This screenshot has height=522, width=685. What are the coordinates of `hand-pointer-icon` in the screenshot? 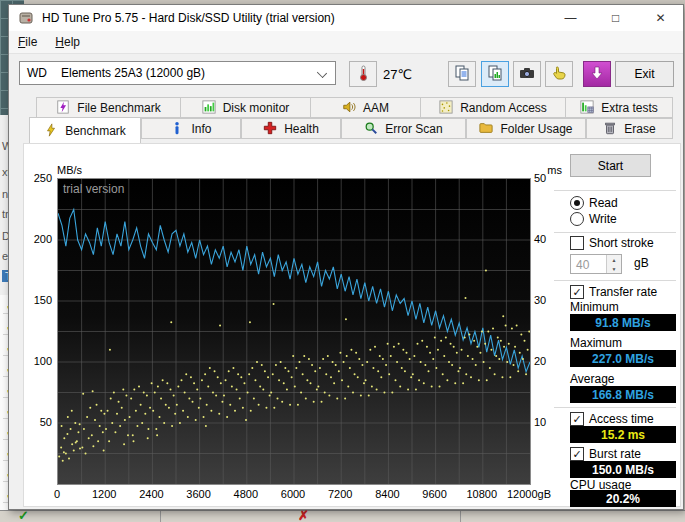 It's located at (559, 74).